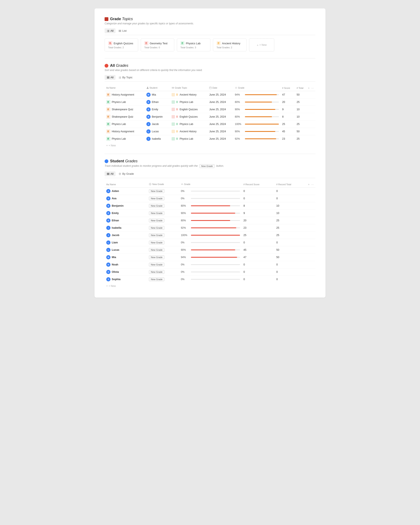  What do you see at coordinates (288, 88) in the screenshot?
I see `th-score: # Score` at bounding box center [288, 88].